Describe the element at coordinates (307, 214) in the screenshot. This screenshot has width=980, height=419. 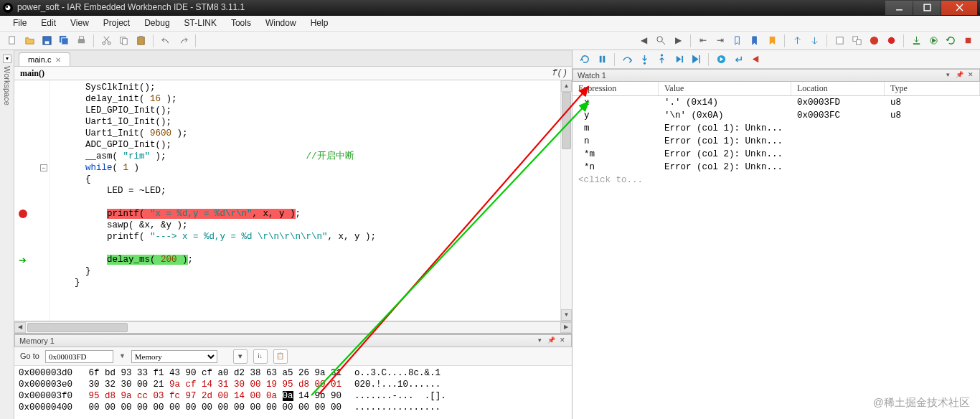
I see `code-line: printf( "x = %d,y = %d\r\n", x, y );` at that location.